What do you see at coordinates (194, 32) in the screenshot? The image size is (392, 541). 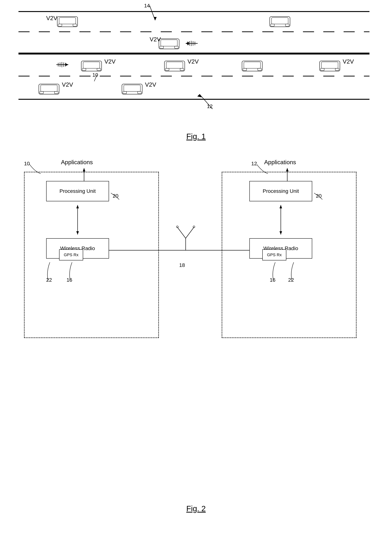 I see `road-dashed-top` at bounding box center [194, 32].